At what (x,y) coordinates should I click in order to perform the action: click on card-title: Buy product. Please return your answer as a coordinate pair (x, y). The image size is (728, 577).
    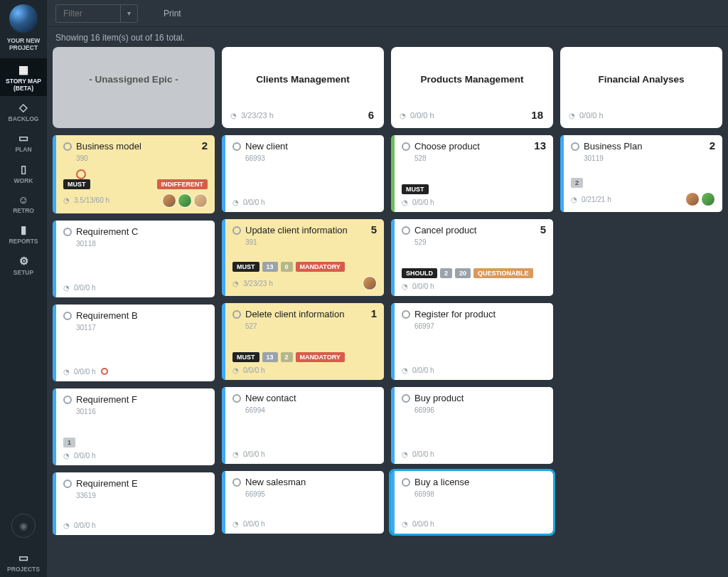
    Looking at the image, I should click on (481, 398).